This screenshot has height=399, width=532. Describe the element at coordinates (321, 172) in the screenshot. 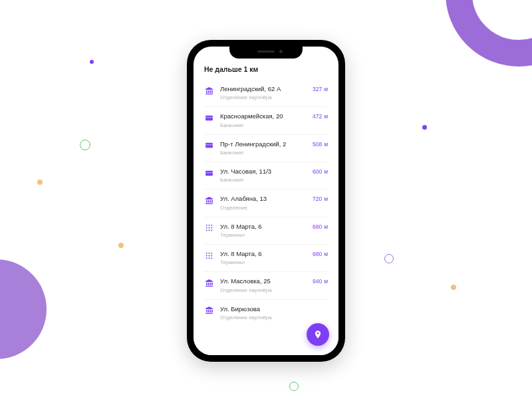

I see `location-distance: 600м` at that location.